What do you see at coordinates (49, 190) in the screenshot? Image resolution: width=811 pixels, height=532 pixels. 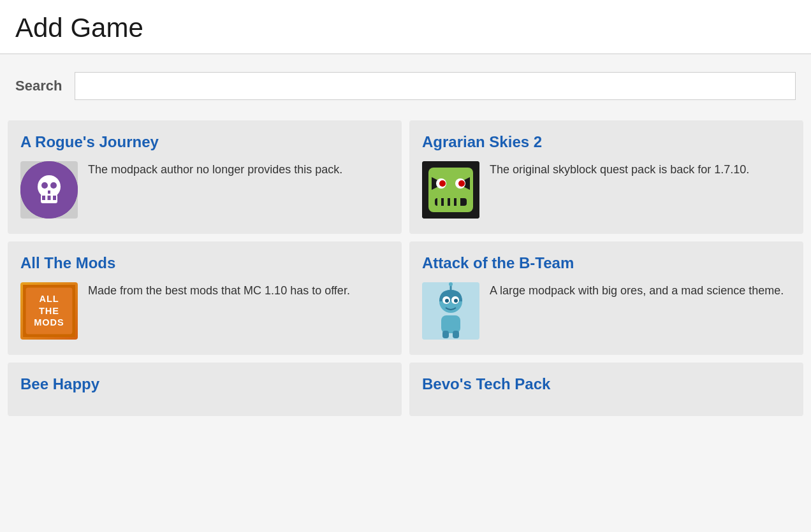 I see `card-icon-rogues-journey` at bounding box center [49, 190].